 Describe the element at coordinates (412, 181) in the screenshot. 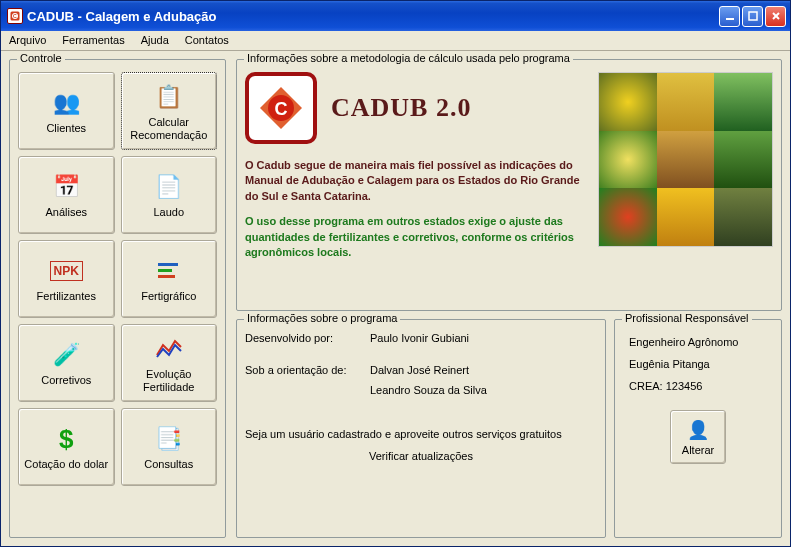

I see `methodology-text-1: O Cadub segue de maneira mais fiel possí…` at that location.